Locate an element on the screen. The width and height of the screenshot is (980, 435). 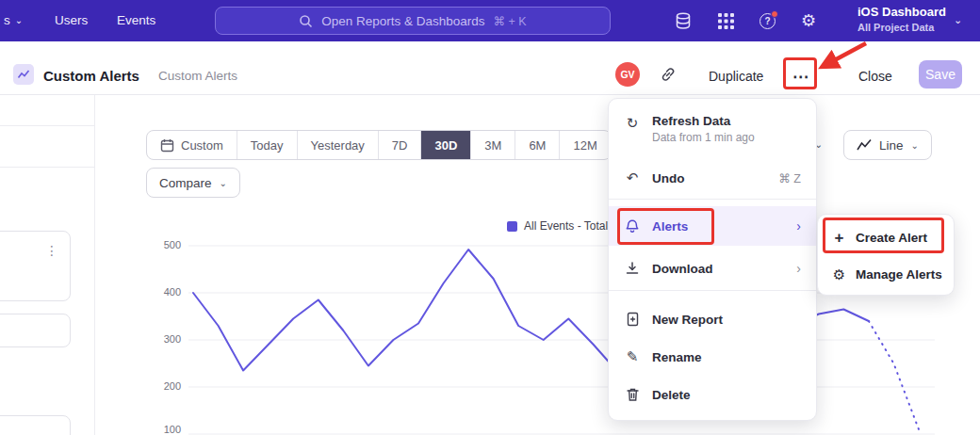
segment-label: 7D is located at coordinates (400, 145).